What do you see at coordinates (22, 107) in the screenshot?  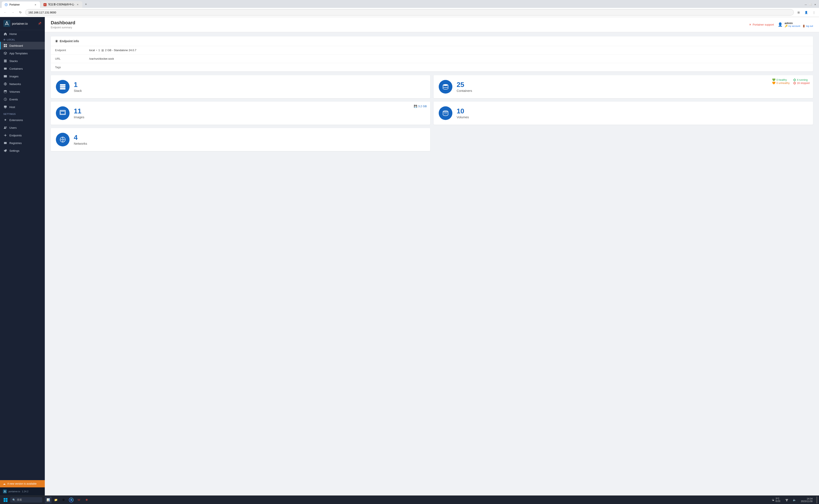 I see `sidebar-item-host: Host` at bounding box center [22, 107].